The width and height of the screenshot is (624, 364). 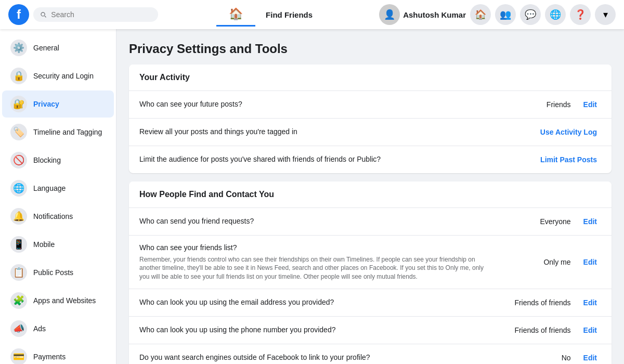 I want to click on sidebar-item-label: Ads, so click(x=40, y=329).